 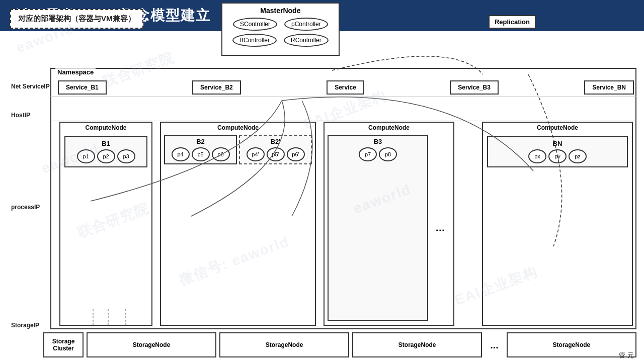 I want to click on bn-title: BN, so click(x=557, y=144).